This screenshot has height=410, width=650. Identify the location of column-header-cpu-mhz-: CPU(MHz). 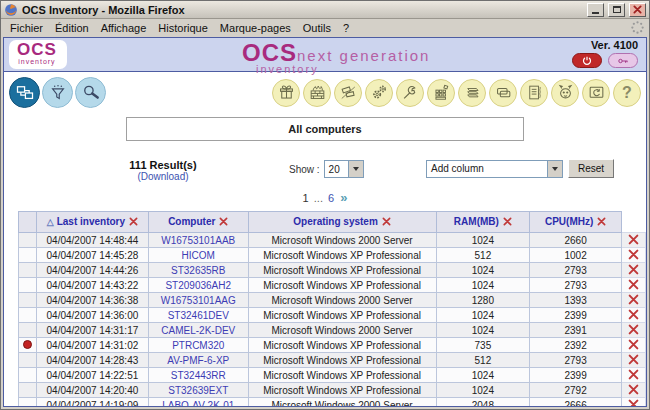
(576, 222).